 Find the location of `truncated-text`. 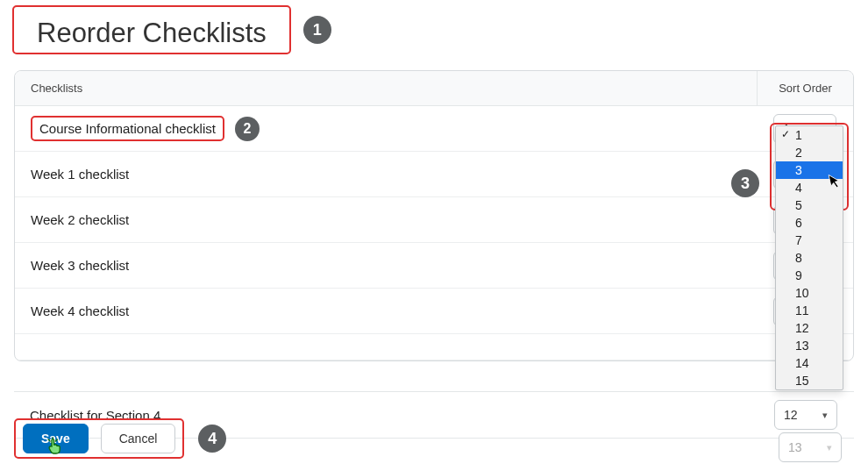

truncated-text is located at coordinates (434, 347).